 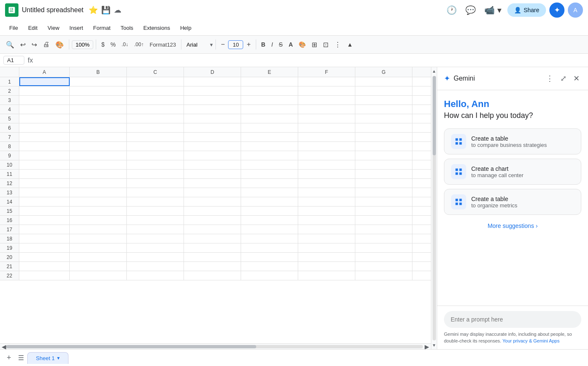 I want to click on col-header-b: B, so click(x=98, y=72).